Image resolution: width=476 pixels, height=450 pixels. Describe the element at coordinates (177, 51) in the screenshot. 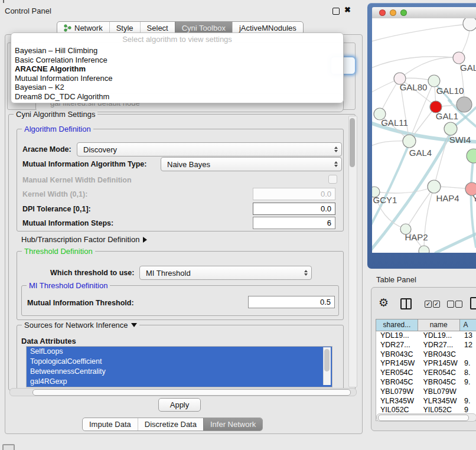

I see `dropdown-item: Bayesian – Hill Climbing` at that location.